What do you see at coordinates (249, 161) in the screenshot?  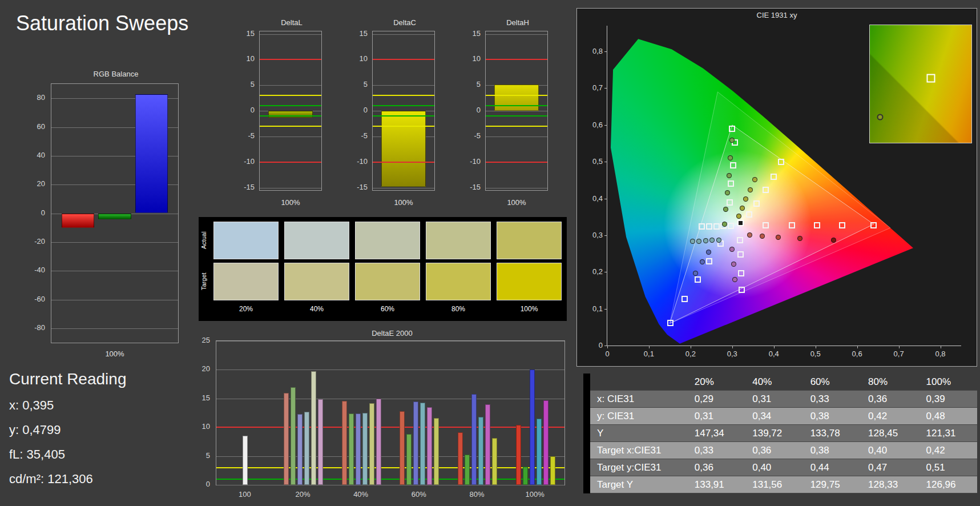 I see `y-tick-label: -10` at bounding box center [249, 161].